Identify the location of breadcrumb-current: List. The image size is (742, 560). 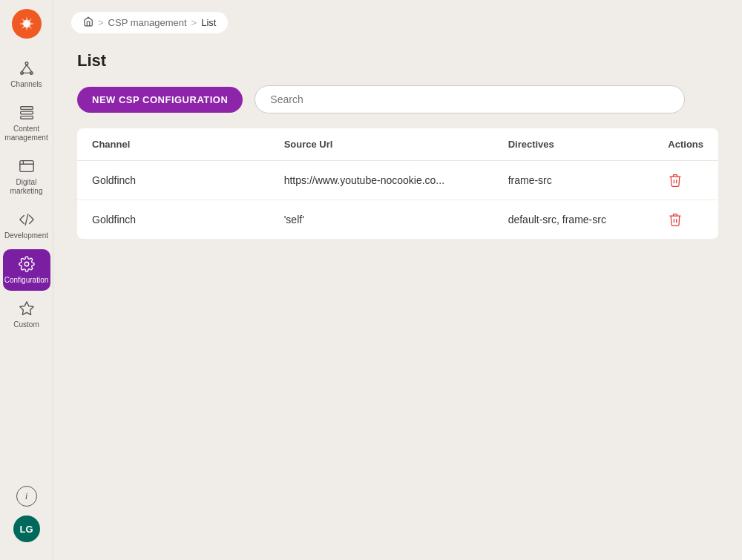
(209, 22).